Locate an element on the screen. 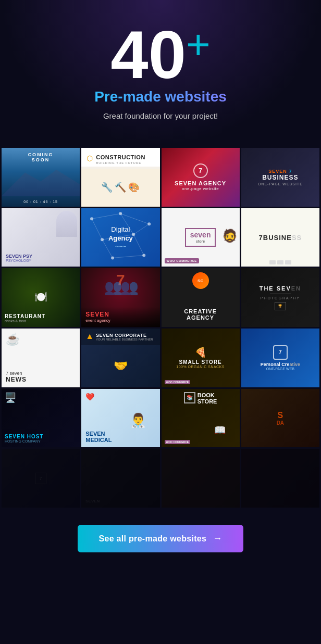  event-crowd: 👥👥 is located at coordinates (120, 287).